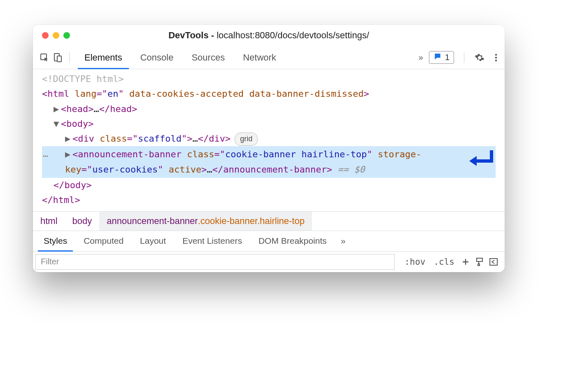 Image resolution: width=587 pixels, height=392 pixels. Describe the element at coordinates (153, 241) in the screenshot. I see `subtab-layout: Layout` at that location.